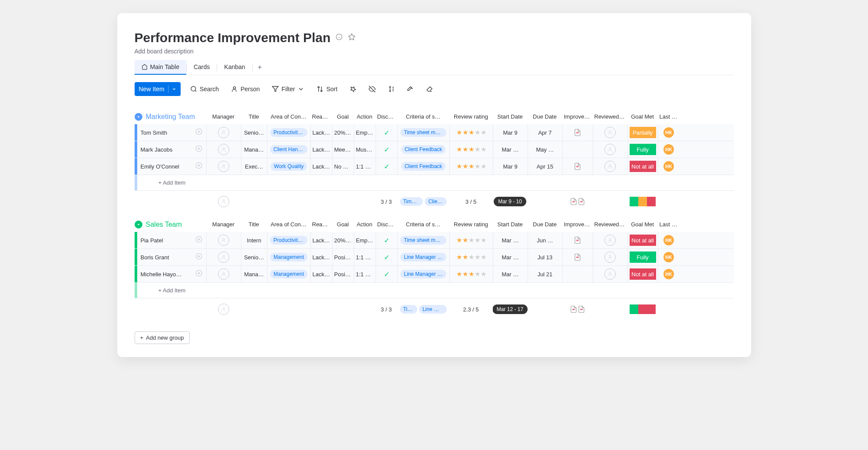 Image resolution: width=868 pixels, height=450 pixels. What do you see at coordinates (643, 240) in the screenshot?
I see `goal-met-cell: Not at all` at bounding box center [643, 240].